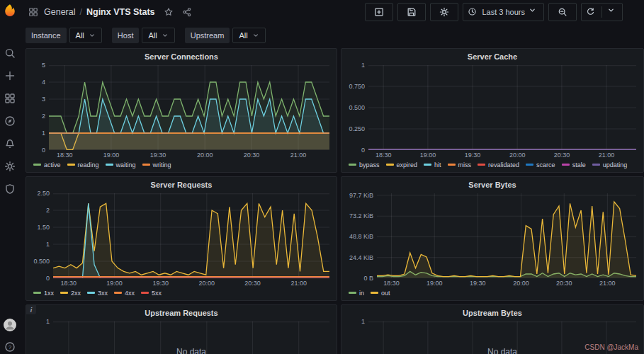 This screenshot has height=354, width=644. What do you see at coordinates (44, 82) in the screenshot?
I see `y-tick-label: 4` at bounding box center [44, 82].